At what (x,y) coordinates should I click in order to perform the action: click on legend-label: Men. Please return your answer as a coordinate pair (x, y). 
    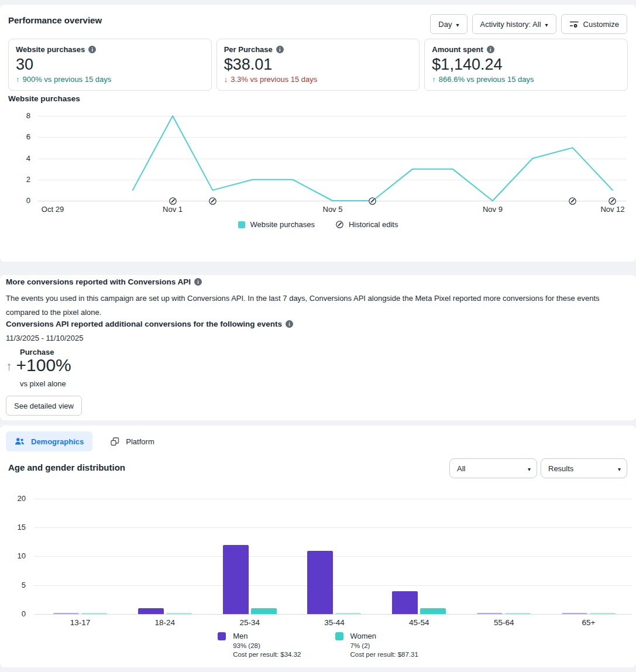
    Looking at the image, I should click on (240, 636).